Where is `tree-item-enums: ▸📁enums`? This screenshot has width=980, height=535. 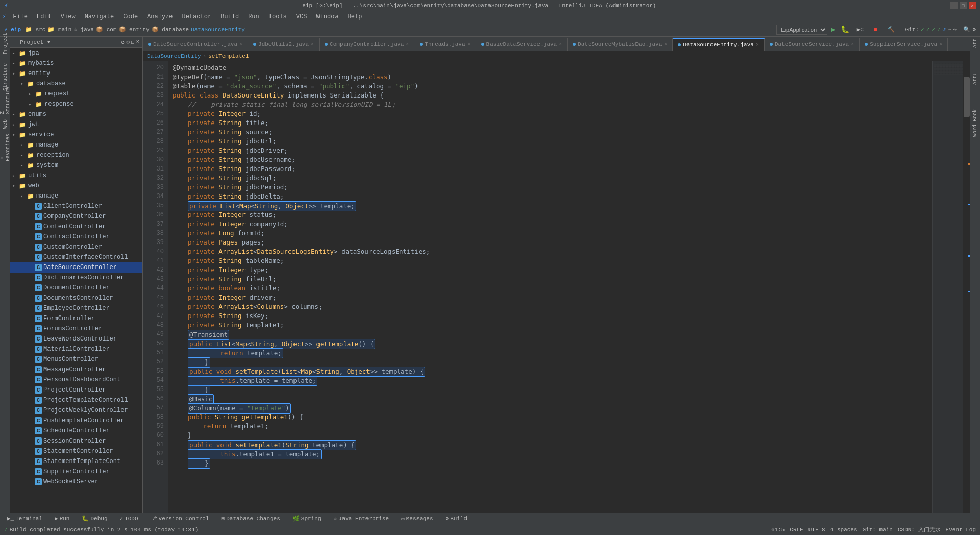
tree-item-enums: ▸📁enums is located at coordinates (77, 114).